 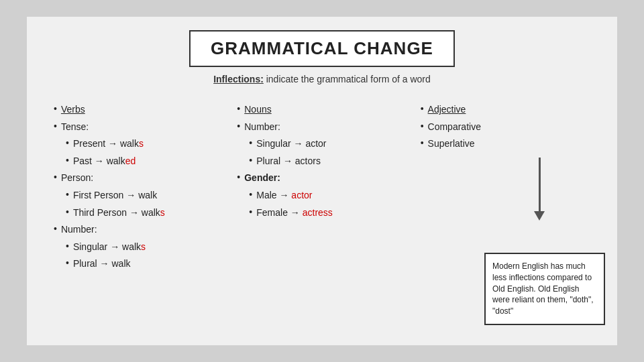 What do you see at coordinates (322, 144) in the screenshot?
I see `list-item: • Singular → actor` at bounding box center [322, 144].